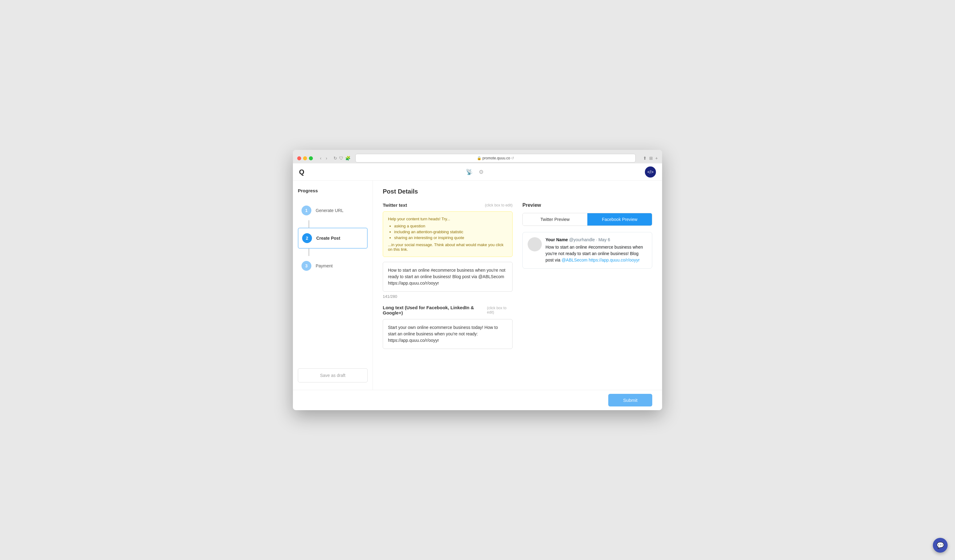  I want to click on app-footer: Submit, so click(478, 400).